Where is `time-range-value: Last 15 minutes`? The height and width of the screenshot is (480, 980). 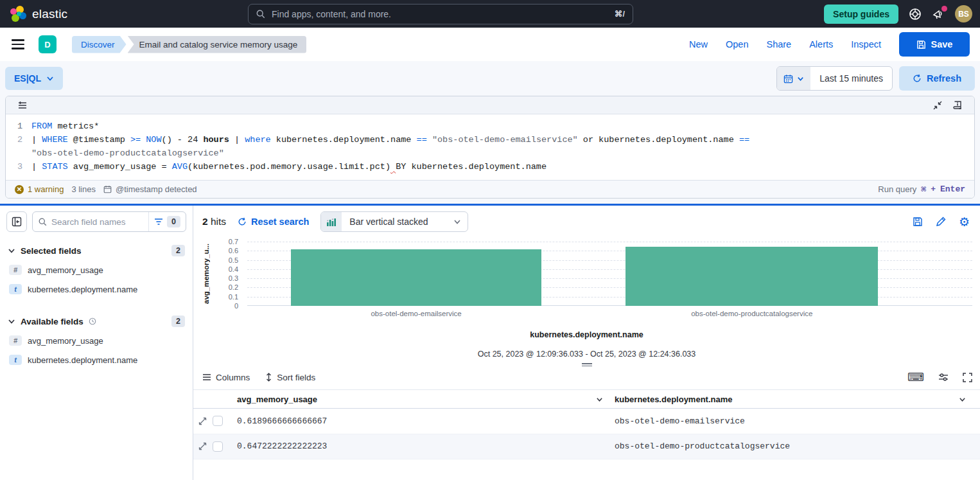
time-range-value: Last 15 minutes is located at coordinates (852, 78).